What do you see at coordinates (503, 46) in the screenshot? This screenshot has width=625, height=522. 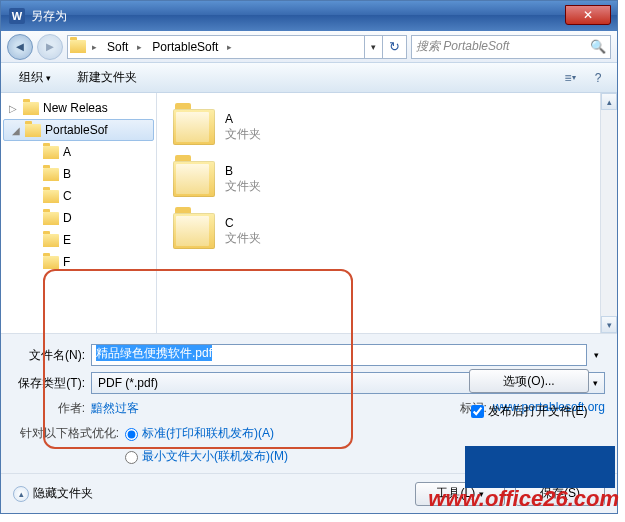 I see `search-placeholder: 搜索 PortableSoft` at bounding box center [503, 46].